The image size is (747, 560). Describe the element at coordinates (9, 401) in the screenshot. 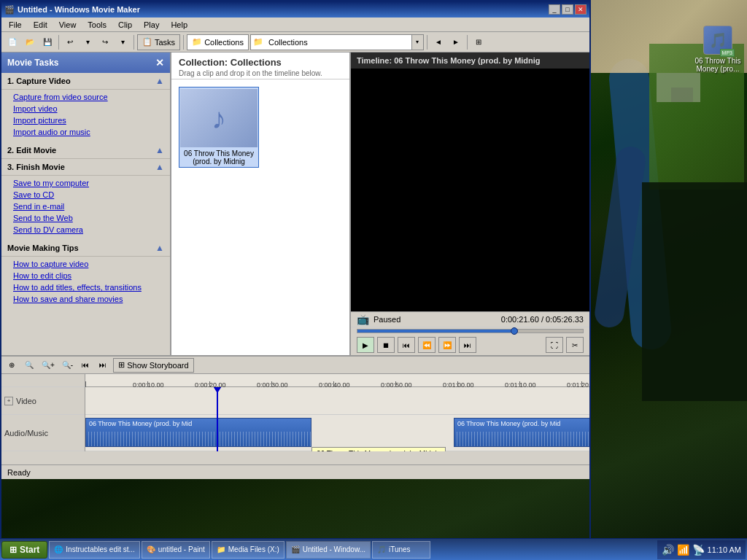

I see `video-expand: +` at that location.